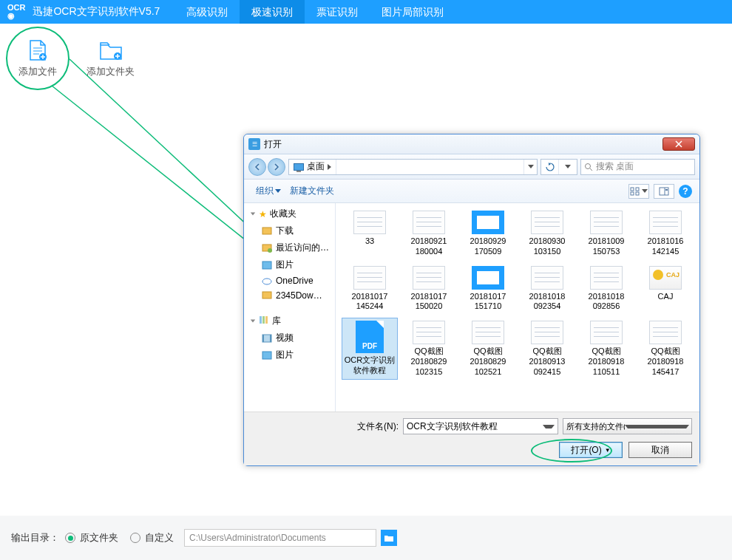 This screenshot has height=560, width=732. What do you see at coordinates (429, 349) in the screenshot?
I see `file-item: QQ截图20180829102315` at bounding box center [429, 349].